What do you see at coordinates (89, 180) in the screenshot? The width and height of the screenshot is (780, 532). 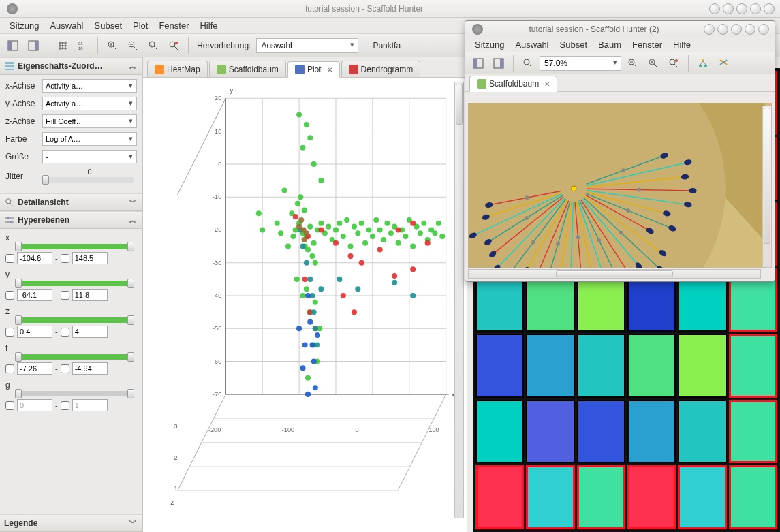 I see `jitter-slider` at bounding box center [89, 180].